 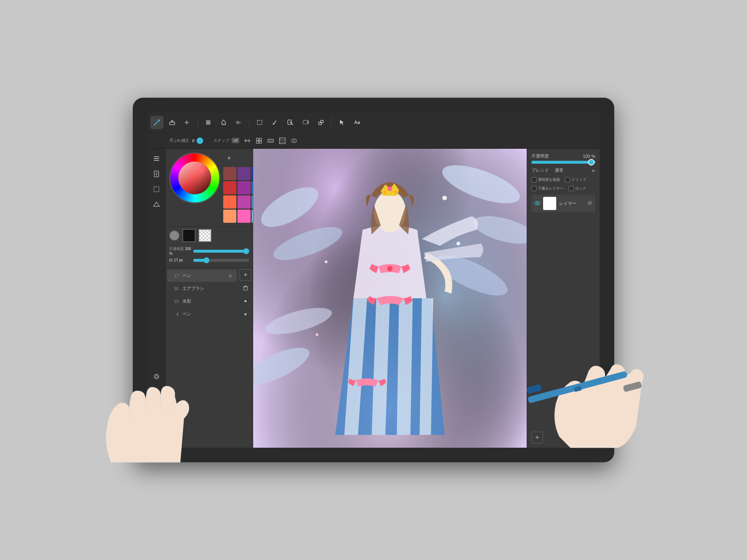 I want to click on layer-thumbnail, so click(x=550, y=203).